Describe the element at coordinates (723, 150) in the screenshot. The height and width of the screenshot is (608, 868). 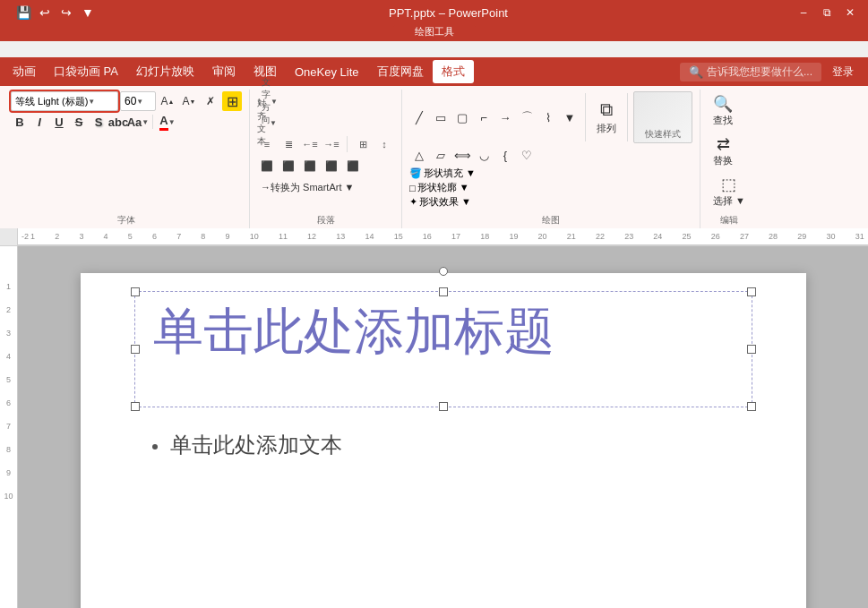
I see `replace-btn: ⇄ 替换` at that location.